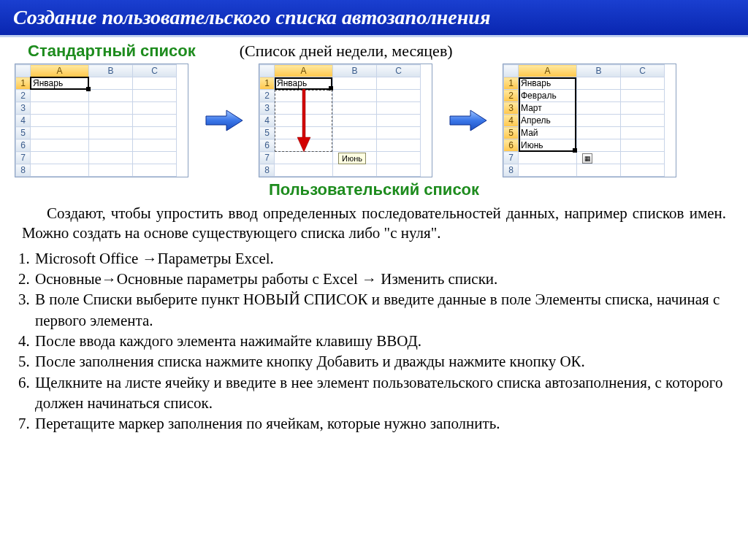  Describe the element at coordinates (346, 120) in the screenshot. I see `excel-screenshot-2: A B C 1Январь 2 3 4 5 6 7 8 Июнь` at that location.